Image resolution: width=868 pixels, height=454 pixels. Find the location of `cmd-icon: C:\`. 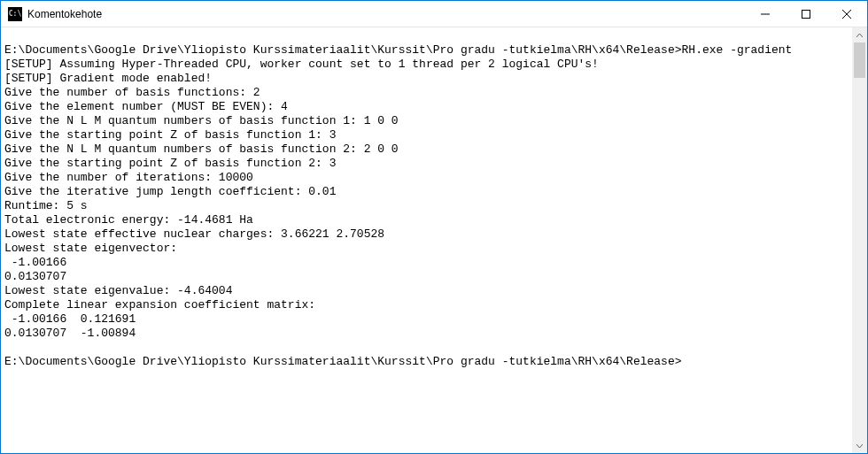

cmd-icon: C:\ is located at coordinates (15, 14).